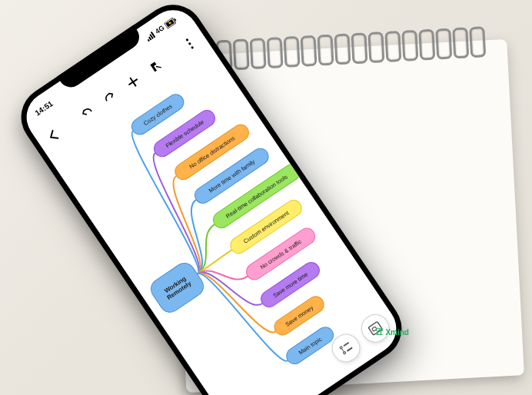  Describe the element at coordinates (171, 22) in the screenshot. I see `battery-icon` at that location.